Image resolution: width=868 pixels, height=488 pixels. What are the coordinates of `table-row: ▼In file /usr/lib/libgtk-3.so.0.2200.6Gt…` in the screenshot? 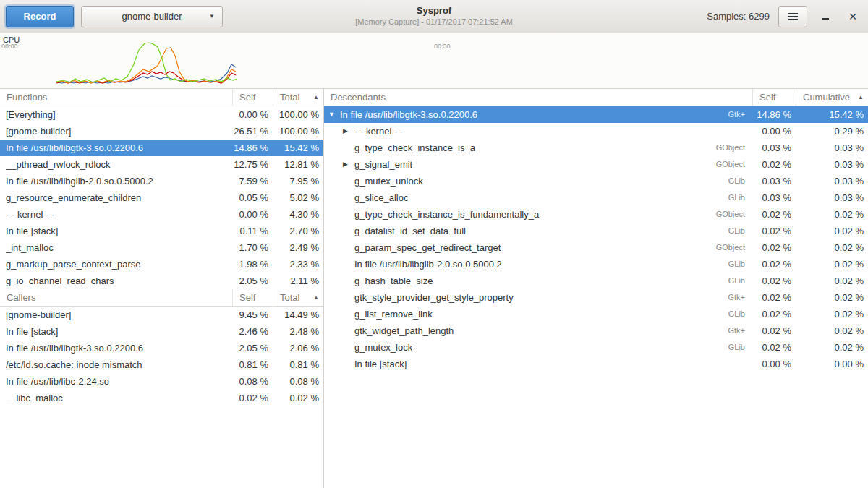 It's located at (596, 114).